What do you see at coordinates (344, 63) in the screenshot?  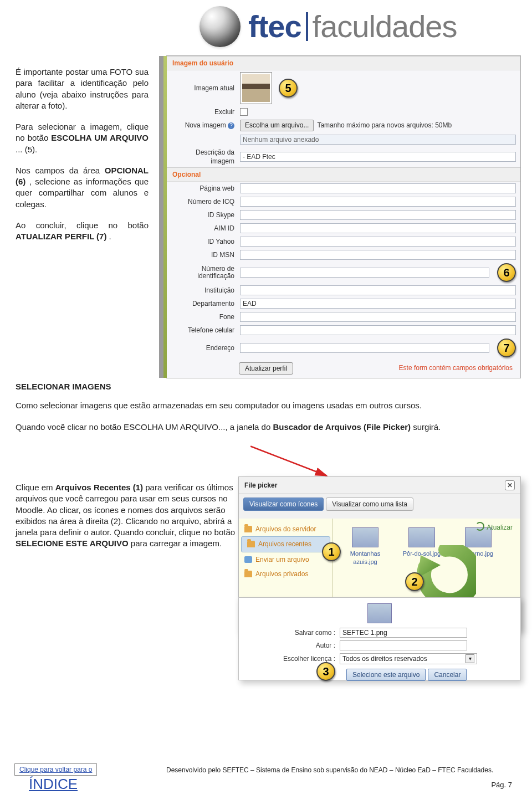 I see `section-user-image: Imagem do usuário` at bounding box center [344, 63].